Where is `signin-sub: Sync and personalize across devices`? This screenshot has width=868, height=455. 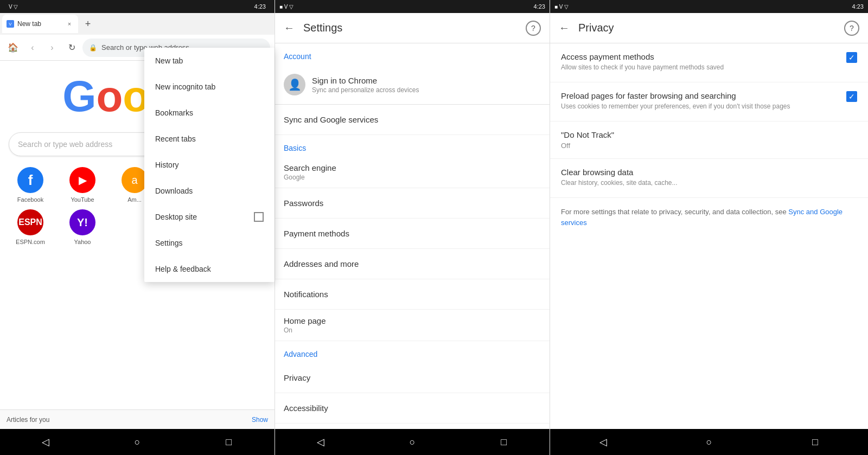 signin-sub: Sync and personalize across devices is located at coordinates (366, 90).